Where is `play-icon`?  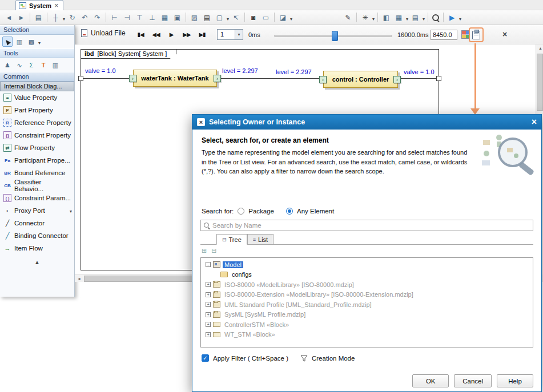
play-icon is located at coordinates (171, 34).